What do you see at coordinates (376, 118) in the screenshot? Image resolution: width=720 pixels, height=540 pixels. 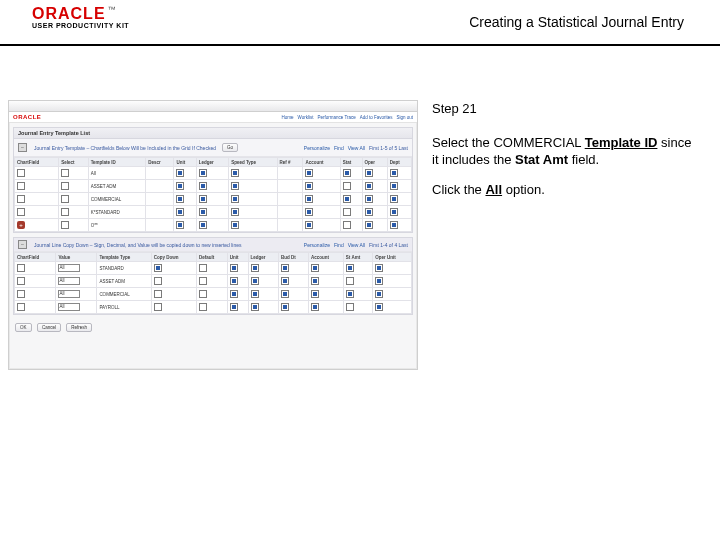 I see `nav-add-fav: Add to Favorites` at bounding box center [376, 118].